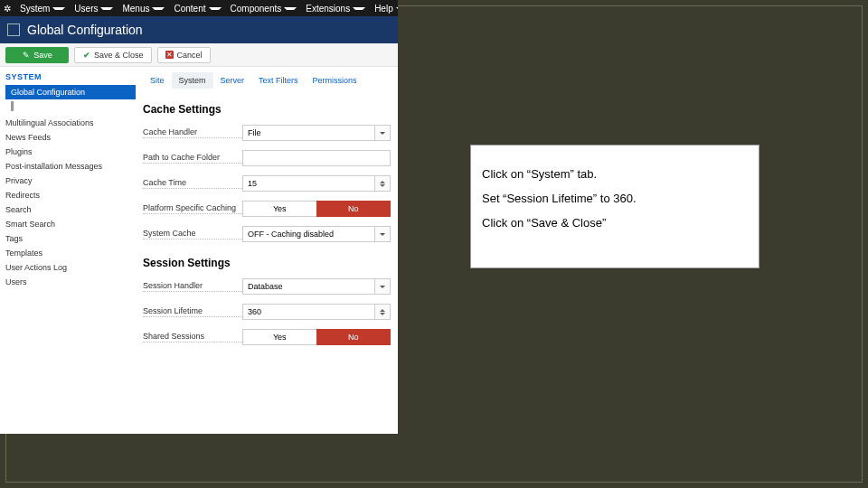  I want to click on top-menu: System Users Menus Content Components Ex…, so click(207, 9).